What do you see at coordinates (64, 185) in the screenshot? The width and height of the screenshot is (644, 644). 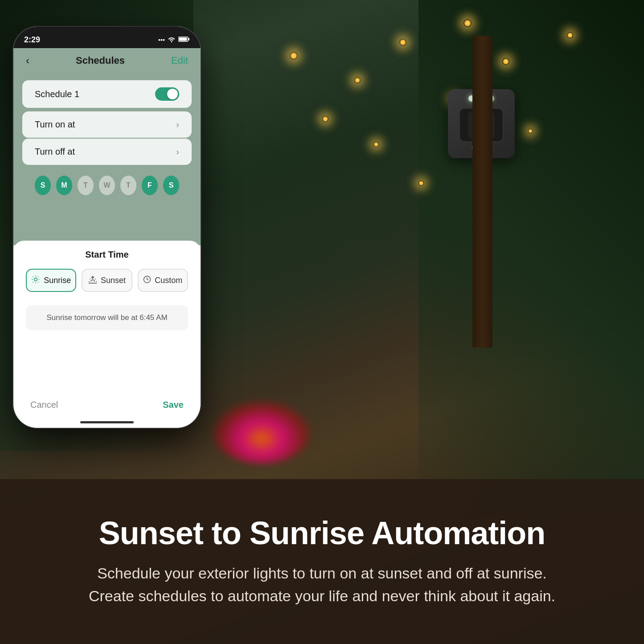 I see `day-monday: M` at bounding box center [64, 185].